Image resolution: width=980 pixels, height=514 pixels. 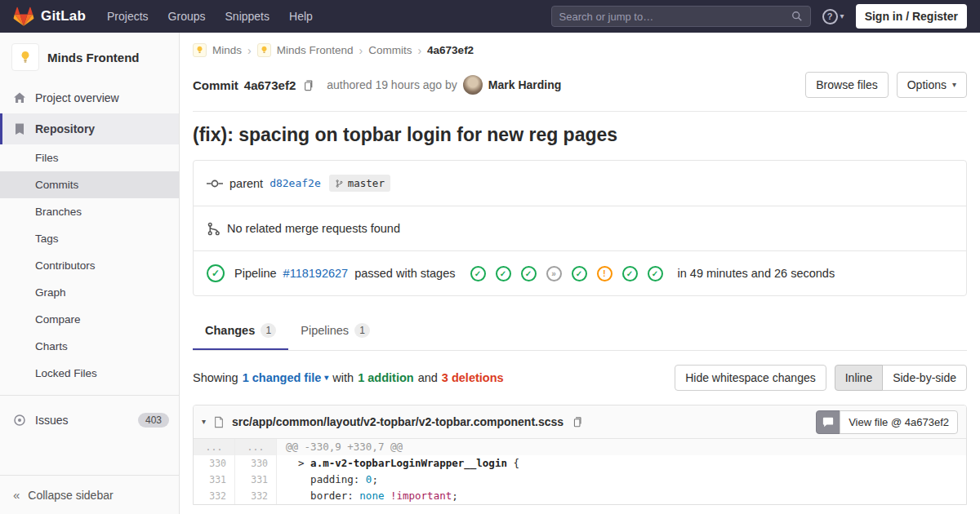 I want to click on sign-in-register-button: Sign in / Register, so click(x=911, y=16).